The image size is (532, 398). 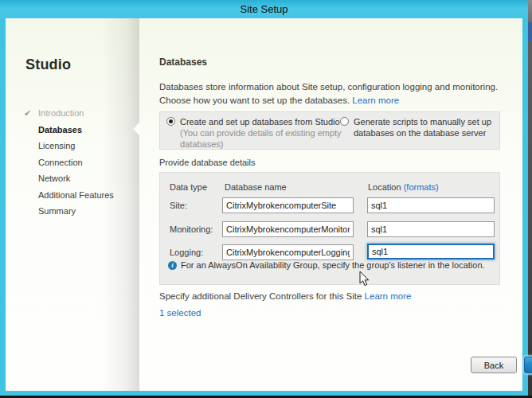 What do you see at coordinates (530, 32) in the screenshot?
I see `background-scrollbar-thumb` at bounding box center [530, 32].